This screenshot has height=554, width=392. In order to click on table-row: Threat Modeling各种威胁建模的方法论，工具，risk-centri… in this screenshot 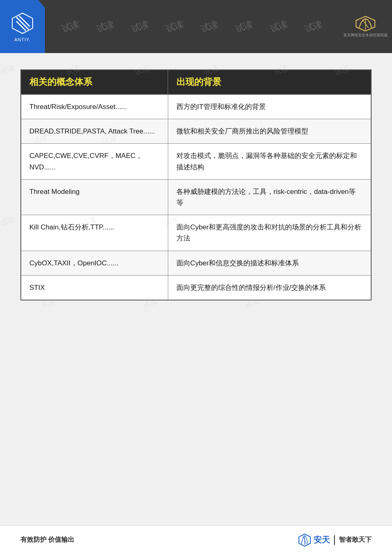, I will do `click(196, 197)`.